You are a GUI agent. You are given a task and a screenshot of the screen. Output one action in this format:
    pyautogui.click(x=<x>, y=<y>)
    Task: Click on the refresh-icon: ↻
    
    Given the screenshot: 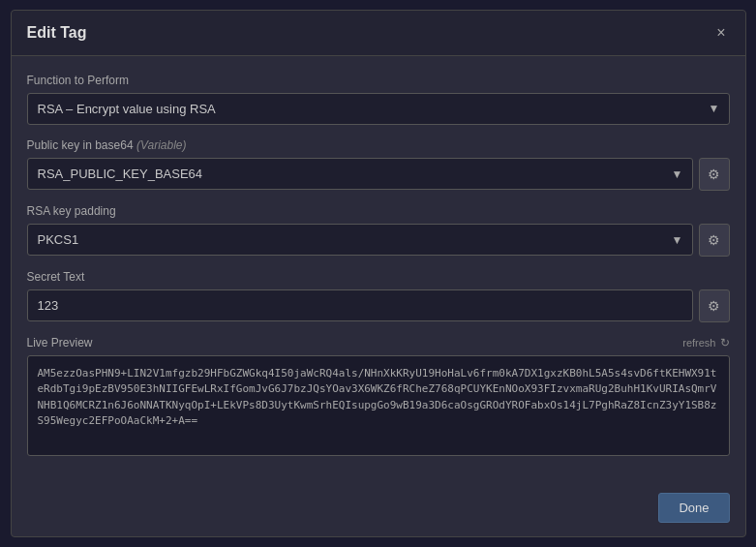 What is the action you would take?
    pyautogui.click(x=725, y=343)
    